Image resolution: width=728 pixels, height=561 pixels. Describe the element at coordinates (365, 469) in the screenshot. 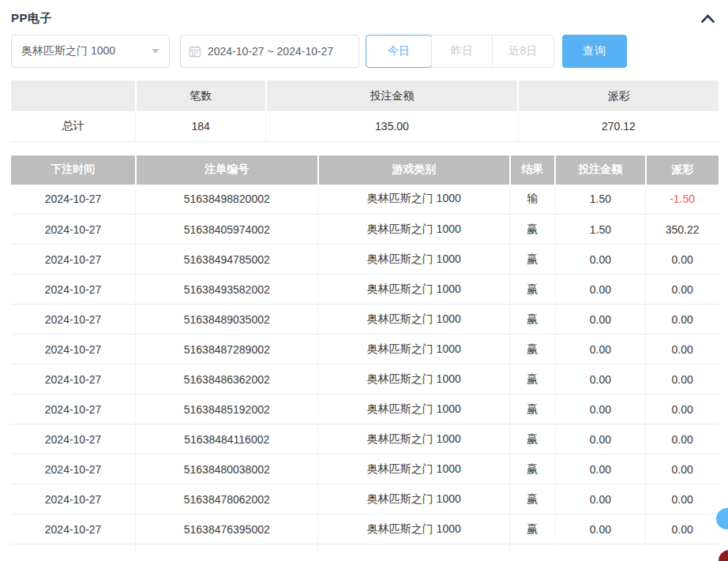

I see `bet-row: 2024-10-2751638480038002奥林匹斯之门 1000赢0.00…` at that location.